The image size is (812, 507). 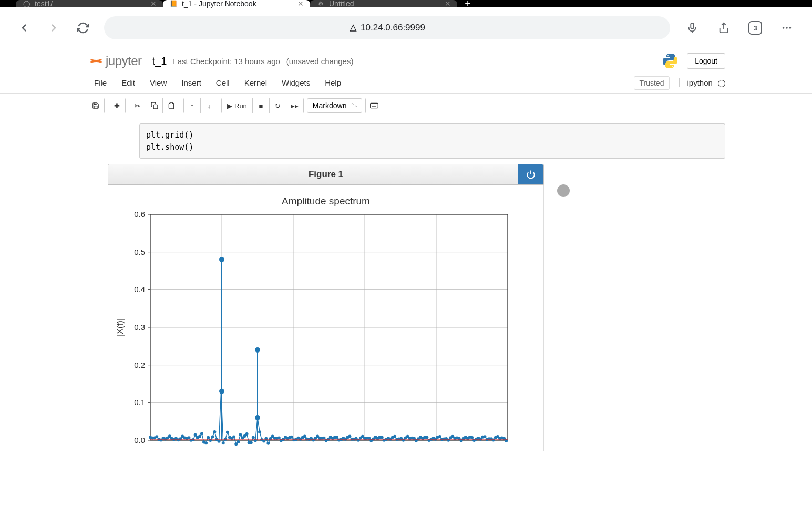 What do you see at coordinates (255, 83) in the screenshot?
I see `menu-kernel: Kernel` at bounding box center [255, 83].